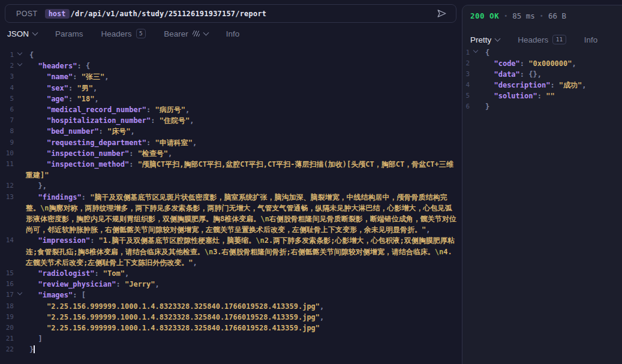 Image resolution: width=622 pixels, height=364 pixels. I want to click on tab-headers: Headers11, so click(542, 40).